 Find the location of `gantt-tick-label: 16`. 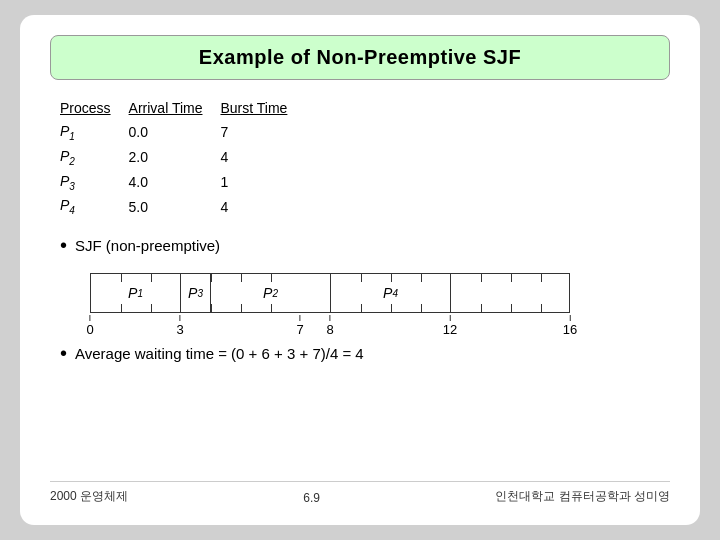

gantt-tick-label: 16 is located at coordinates (570, 326).